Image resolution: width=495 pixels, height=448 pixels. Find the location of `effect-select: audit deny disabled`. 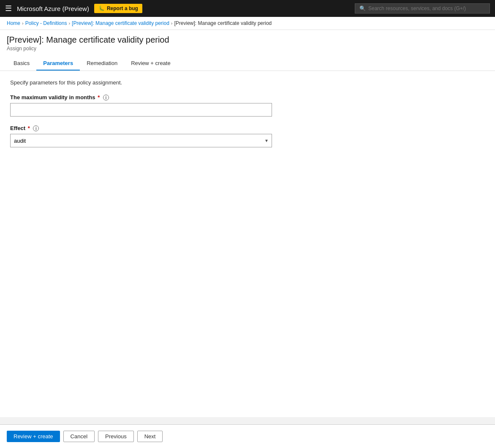

effect-select: audit deny disabled is located at coordinates (141, 141).